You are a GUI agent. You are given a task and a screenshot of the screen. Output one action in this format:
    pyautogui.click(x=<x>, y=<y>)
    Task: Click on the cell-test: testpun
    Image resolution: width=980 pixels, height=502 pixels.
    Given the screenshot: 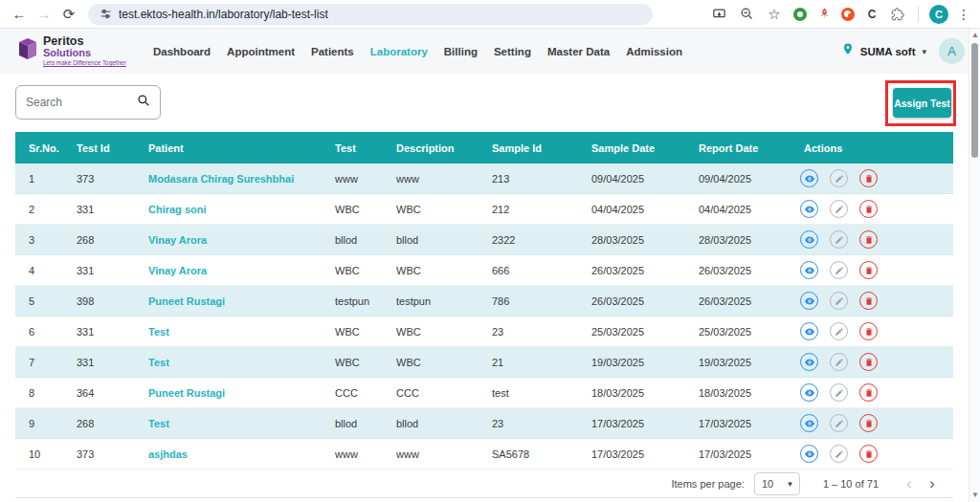 What is the action you would take?
    pyautogui.click(x=352, y=301)
    